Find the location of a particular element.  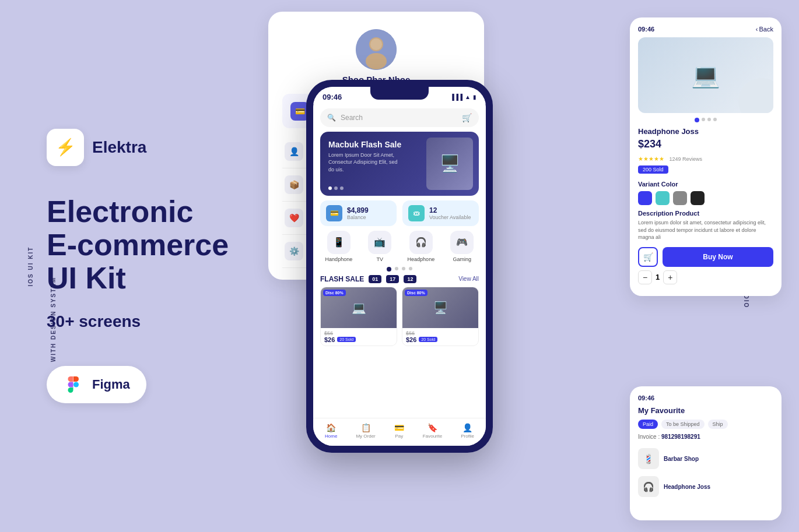

search-icon: 🔍 is located at coordinates (331, 118).